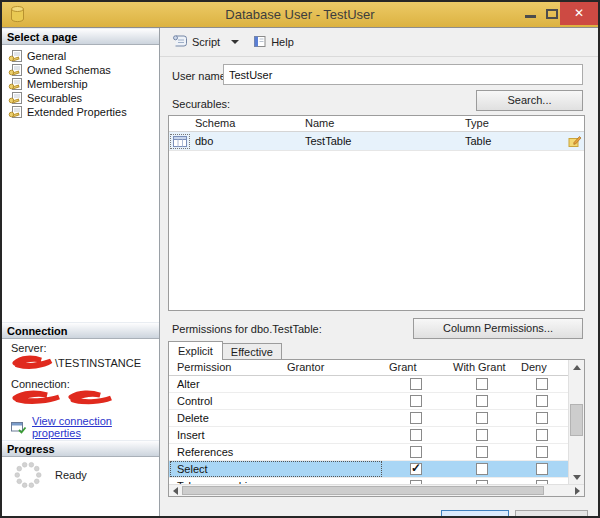 This screenshot has height=518, width=600. What do you see at coordinates (576, 142) in the screenshot?
I see `edit-permissions-icon` at bounding box center [576, 142].